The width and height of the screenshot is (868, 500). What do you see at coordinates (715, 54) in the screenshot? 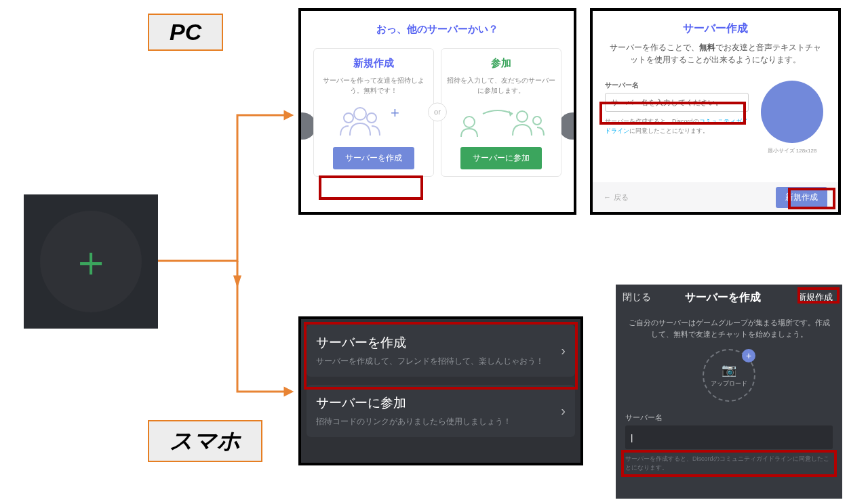
I see `dialog-desc: サーバーを作ることで、無料でお友達と音声テキストチャットを使用することが出来るよ…` at bounding box center [715, 54].